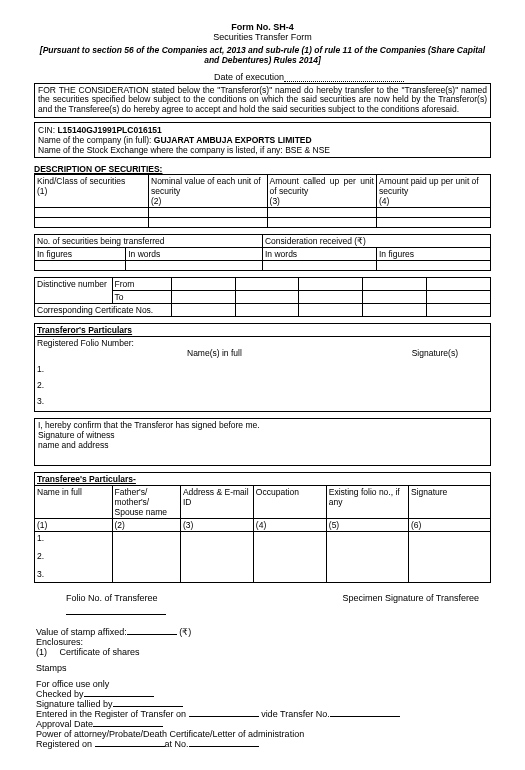 The image size is (525, 770). Describe the element at coordinates (177, 744) in the screenshot. I see `at-no: at No.` at that location.